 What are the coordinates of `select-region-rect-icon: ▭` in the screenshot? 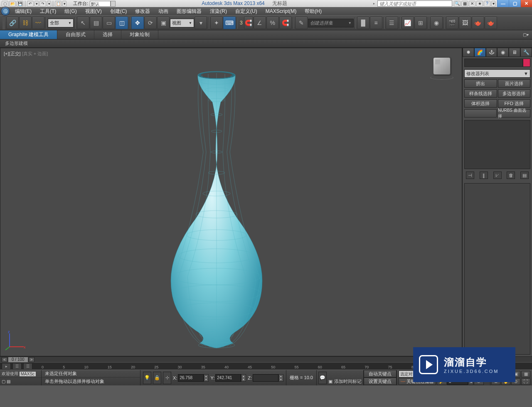 It's located at (109, 23).